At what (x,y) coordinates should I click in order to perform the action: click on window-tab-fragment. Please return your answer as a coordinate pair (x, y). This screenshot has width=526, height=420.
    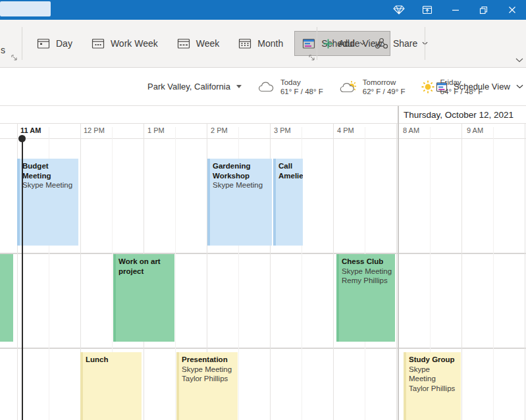
    Looking at the image, I should click on (25, 9).